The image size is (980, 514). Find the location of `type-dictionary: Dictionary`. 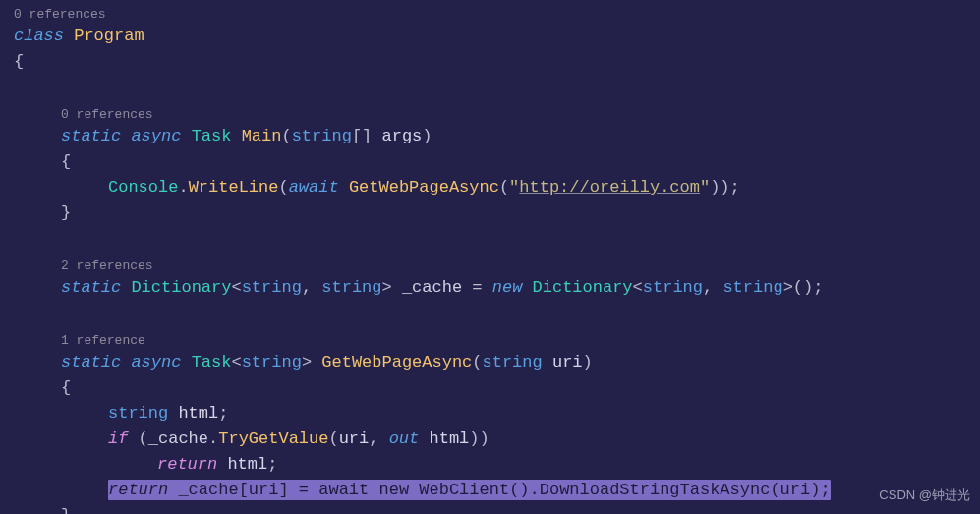

type-dictionary: Dictionary is located at coordinates (181, 287).